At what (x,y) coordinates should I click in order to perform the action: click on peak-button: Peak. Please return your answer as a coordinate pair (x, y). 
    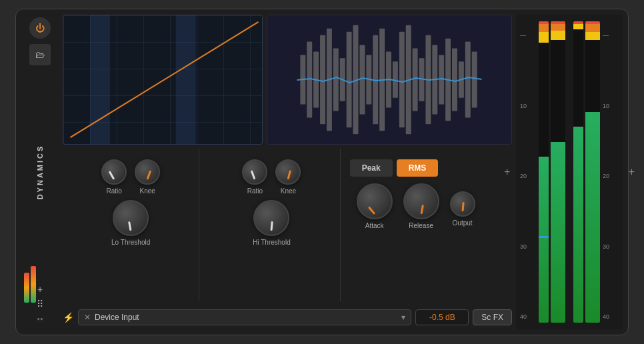
    Looking at the image, I should click on (371, 168).